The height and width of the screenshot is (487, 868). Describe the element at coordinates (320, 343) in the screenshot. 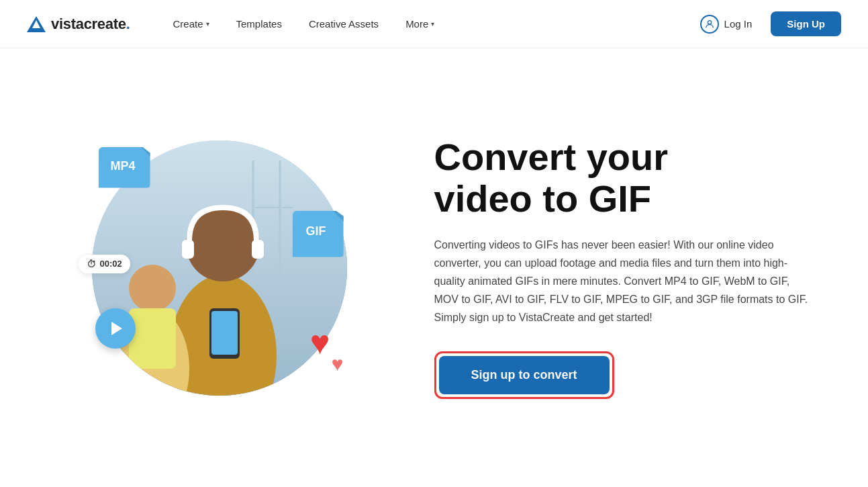

I see `heart-icon-large: ♥` at that location.